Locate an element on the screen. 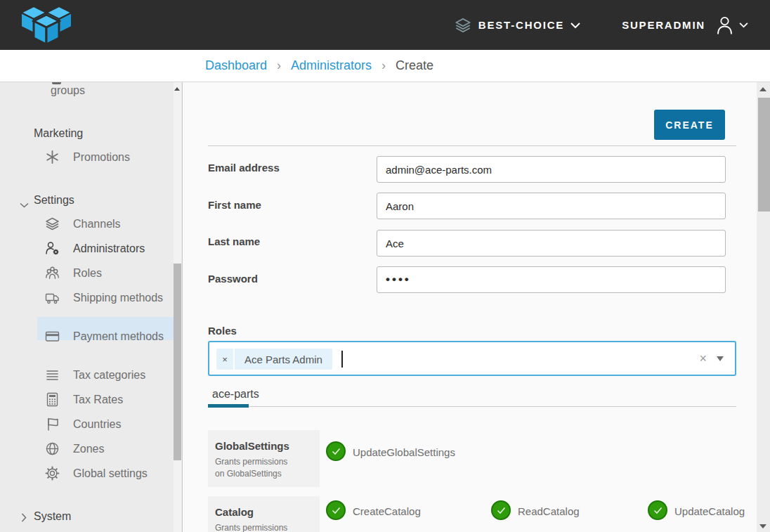  asterisk-icon is located at coordinates (52, 157).